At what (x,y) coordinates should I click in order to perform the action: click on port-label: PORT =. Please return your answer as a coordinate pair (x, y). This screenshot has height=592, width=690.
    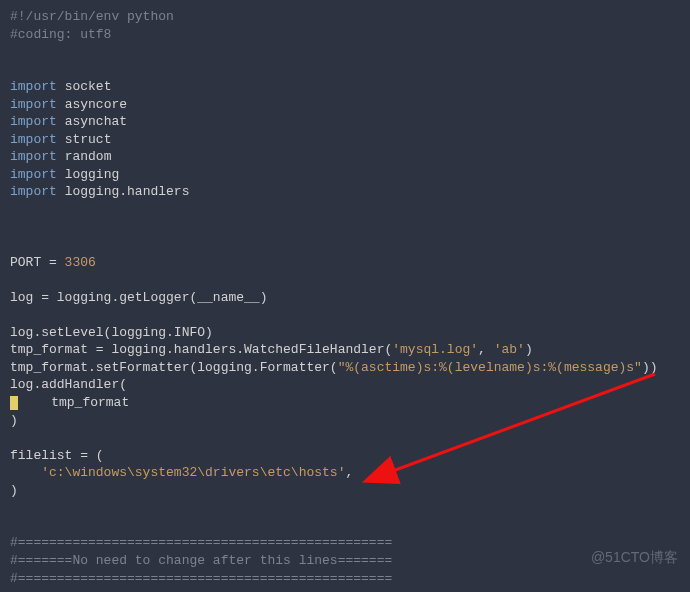
    Looking at the image, I should click on (38, 262).